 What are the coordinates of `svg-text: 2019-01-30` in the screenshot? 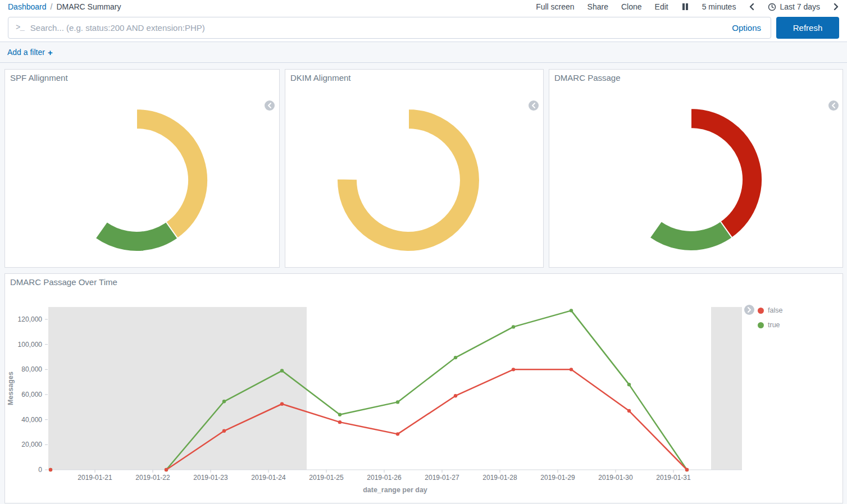 It's located at (616, 478).